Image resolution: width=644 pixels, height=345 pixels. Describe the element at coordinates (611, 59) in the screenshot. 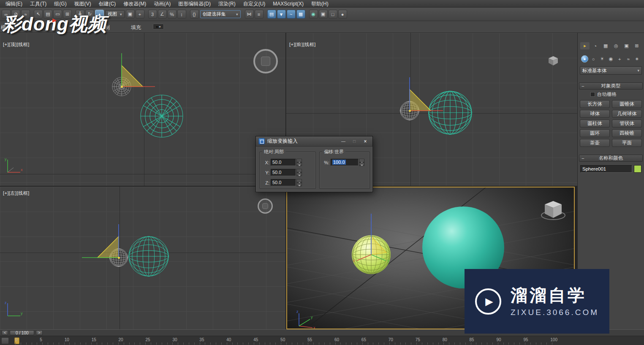

I see `category-cameras-icon: ◉` at that location.